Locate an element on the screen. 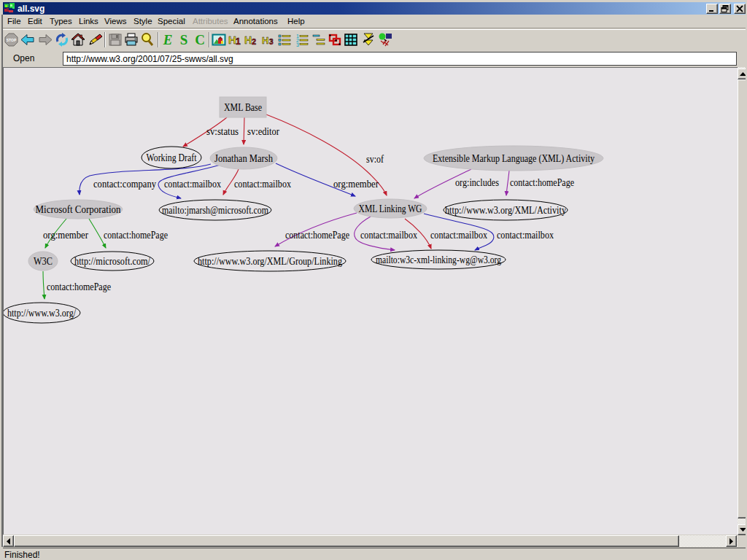  graph-node-label-xml-base: XML Base is located at coordinates (243, 107).